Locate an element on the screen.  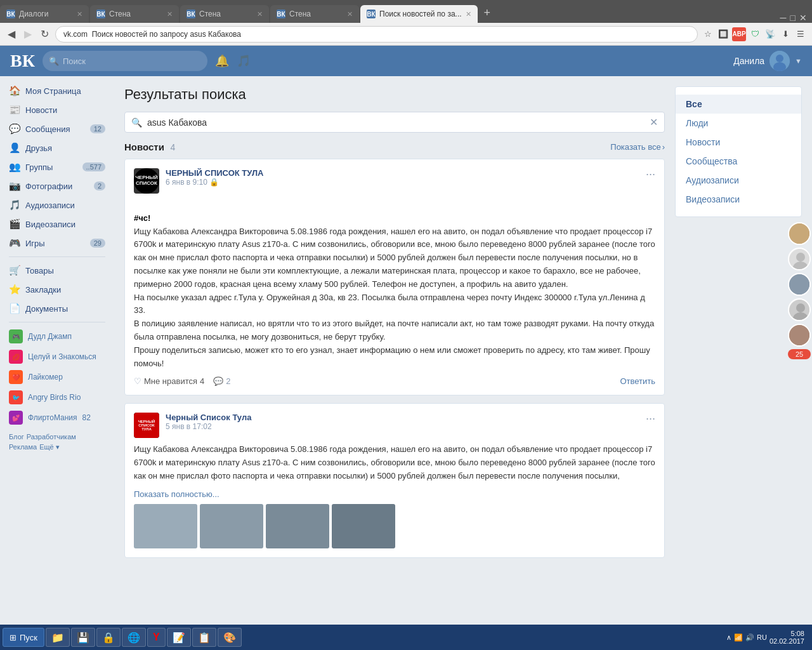
lang-indicator: RU is located at coordinates (762, 637).